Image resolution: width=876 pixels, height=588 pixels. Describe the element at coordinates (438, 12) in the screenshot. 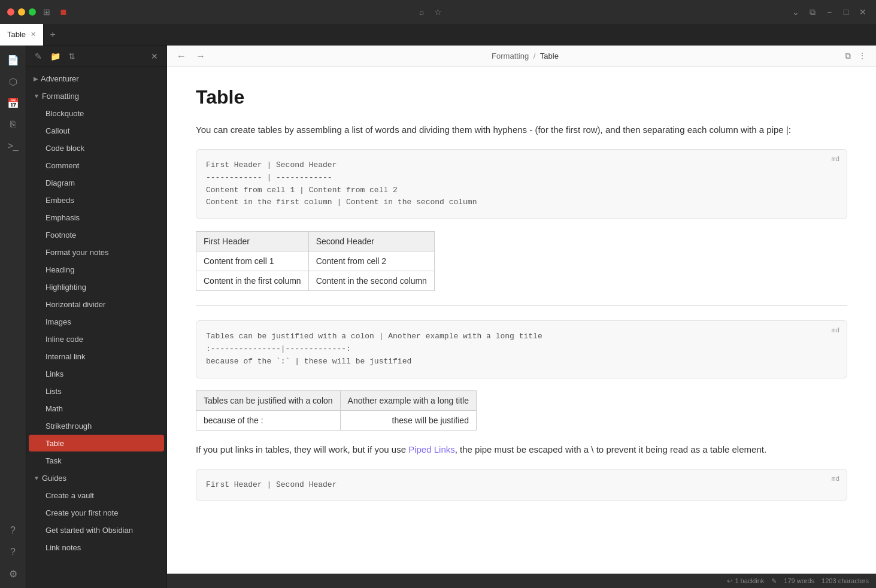

I see `titlebar: ⊞ ■ ⌕ ☆ ⌄ ⧉ − □ ✕` at that location.